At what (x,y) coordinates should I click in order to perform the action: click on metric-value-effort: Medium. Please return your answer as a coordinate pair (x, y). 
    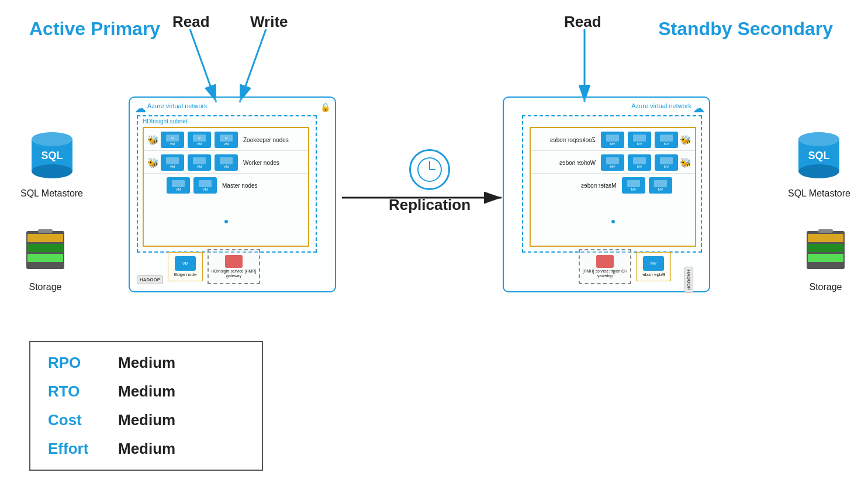
    Looking at the image, I should click on (147, 449).